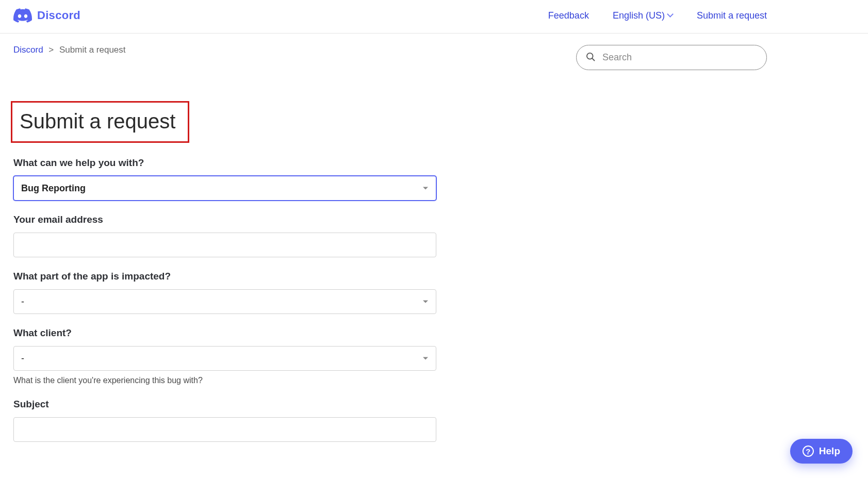 This screenshot has height=478, width=868. What do you see at coordinates (225, 245) in the screenshot?
I see `email-input` at bounding box center [225, 245].